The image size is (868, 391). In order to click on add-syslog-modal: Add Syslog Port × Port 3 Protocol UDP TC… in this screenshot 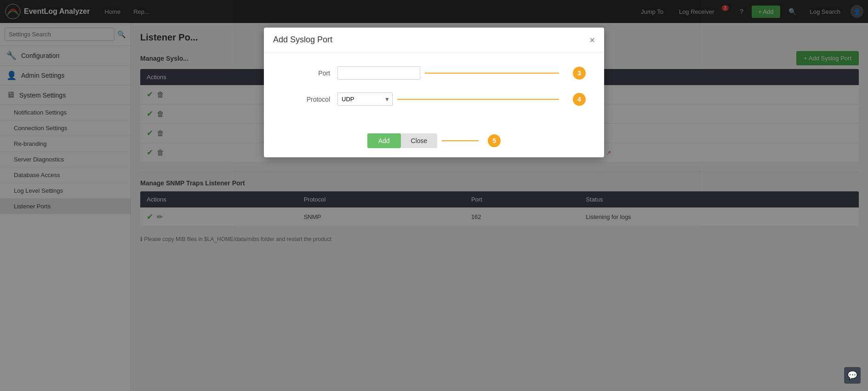, I will do `click(434, 92)`.